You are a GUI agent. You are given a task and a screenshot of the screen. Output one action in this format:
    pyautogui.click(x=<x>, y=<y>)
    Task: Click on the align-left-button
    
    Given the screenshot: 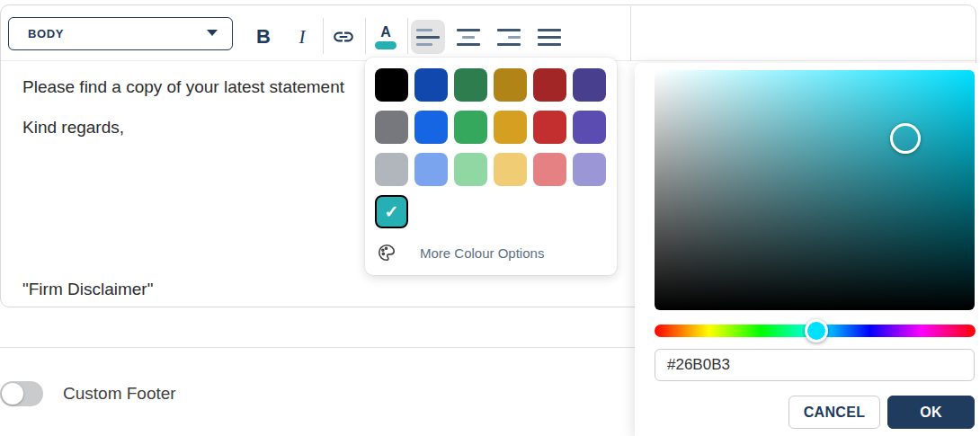 What is the action you would take?
    pyautogui.click(x=428, y=37)
    